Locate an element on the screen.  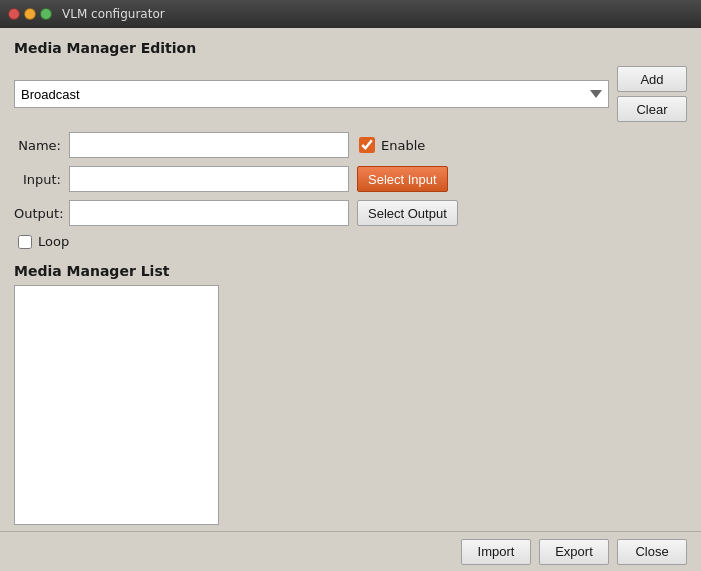
media-manager-edition-title: Media Manager Edition is located at coordinates (350, 48).